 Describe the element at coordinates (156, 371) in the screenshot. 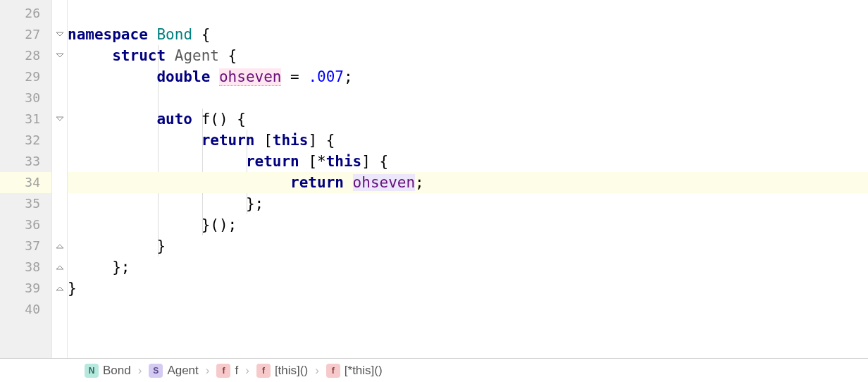

I see `breadcrumb-badge-icon: S` at that location.